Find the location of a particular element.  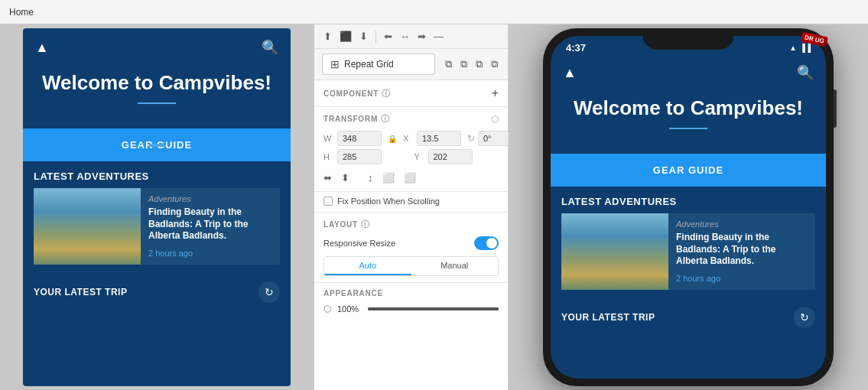

repeat-grid-button: ⊞ Repeat Grid is located at coordinates (379, 64).